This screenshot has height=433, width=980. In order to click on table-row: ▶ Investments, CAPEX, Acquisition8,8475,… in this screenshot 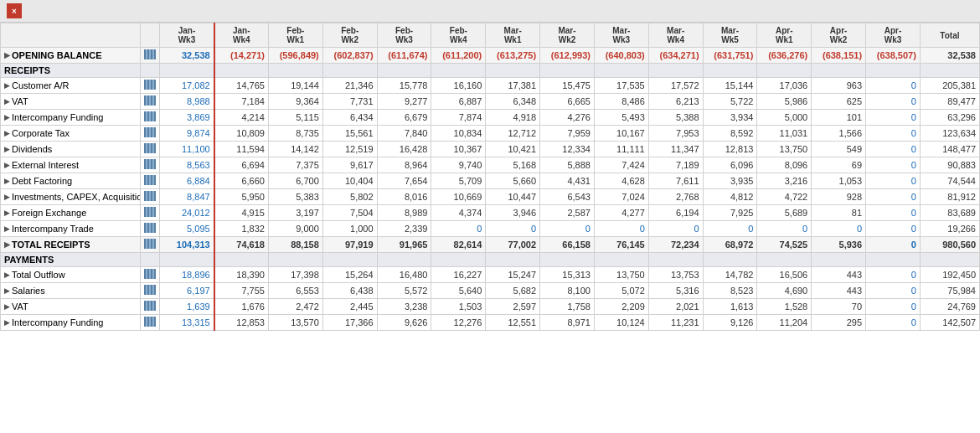, I will do `click(491, 198)`.